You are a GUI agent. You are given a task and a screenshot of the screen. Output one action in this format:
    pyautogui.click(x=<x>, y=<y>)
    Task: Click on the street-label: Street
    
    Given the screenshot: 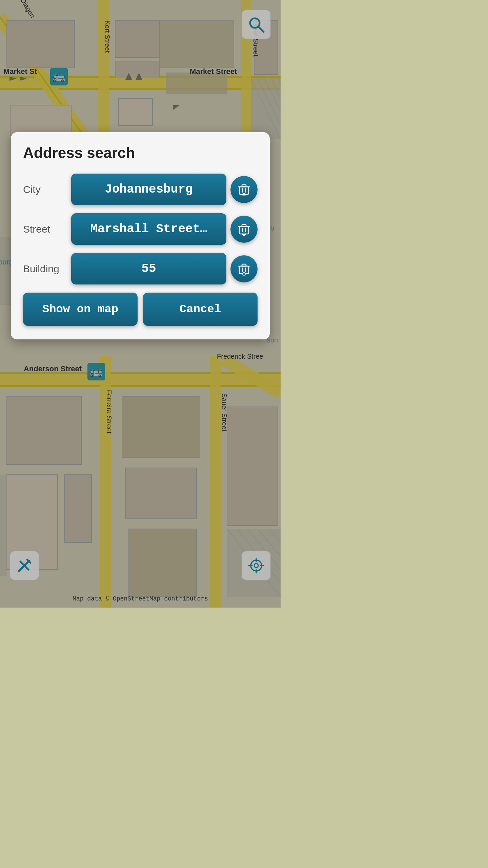 What is the action you would take?
    pyautogui.click(x=45, y=229)
    